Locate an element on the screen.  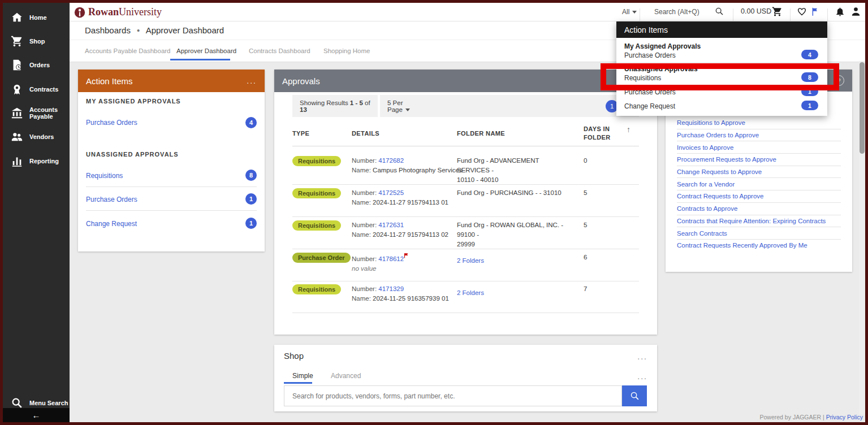
sidebar-item-orders: Orders is located at coordinates (36, 65).